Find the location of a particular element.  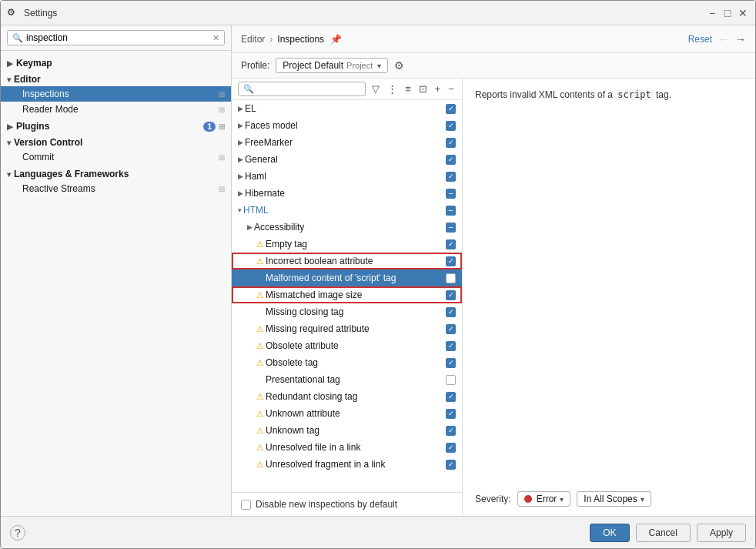

expand-icon: ▶ is located at coordinates (240, 142).